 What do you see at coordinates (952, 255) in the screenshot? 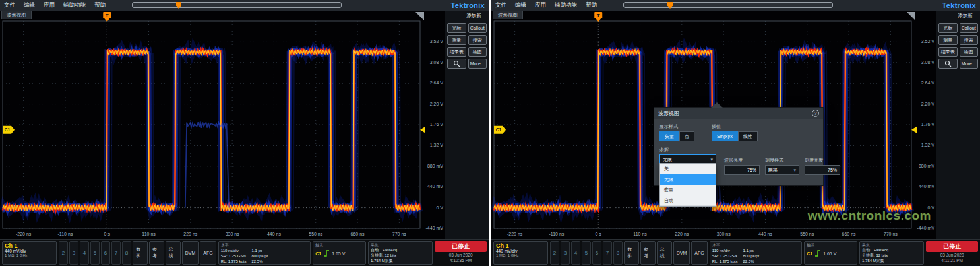
I see `clock-date: 03 Jun 2020` at bounding box center [952, 255].